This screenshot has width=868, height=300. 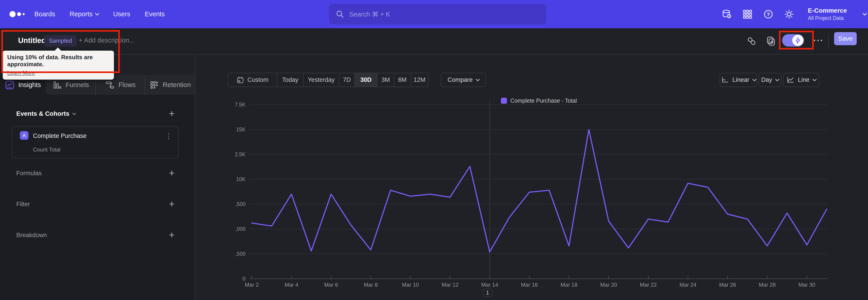 What do you see at coordinates (725, 80) in the screenshot?
I see `linear-scale-icon` at bounding box center [725, 80].